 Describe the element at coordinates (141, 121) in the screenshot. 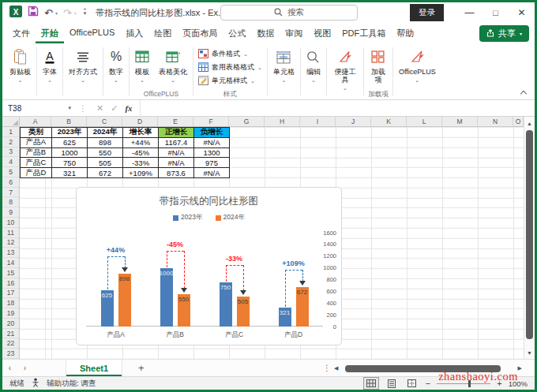

I see `col-header-D: D` at that location.